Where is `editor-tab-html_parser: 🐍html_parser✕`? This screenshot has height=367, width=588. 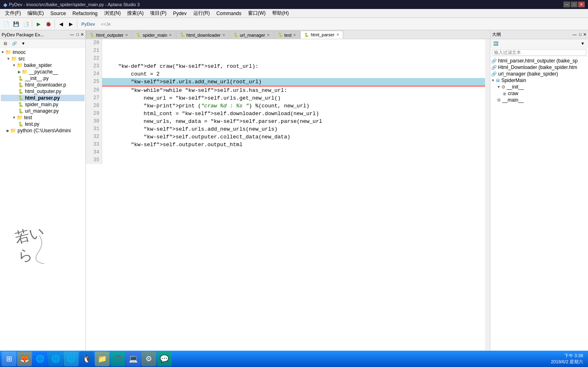 editor-tab-html_parser: 🐍html_parser✕ is located at coordinates (322, 35).